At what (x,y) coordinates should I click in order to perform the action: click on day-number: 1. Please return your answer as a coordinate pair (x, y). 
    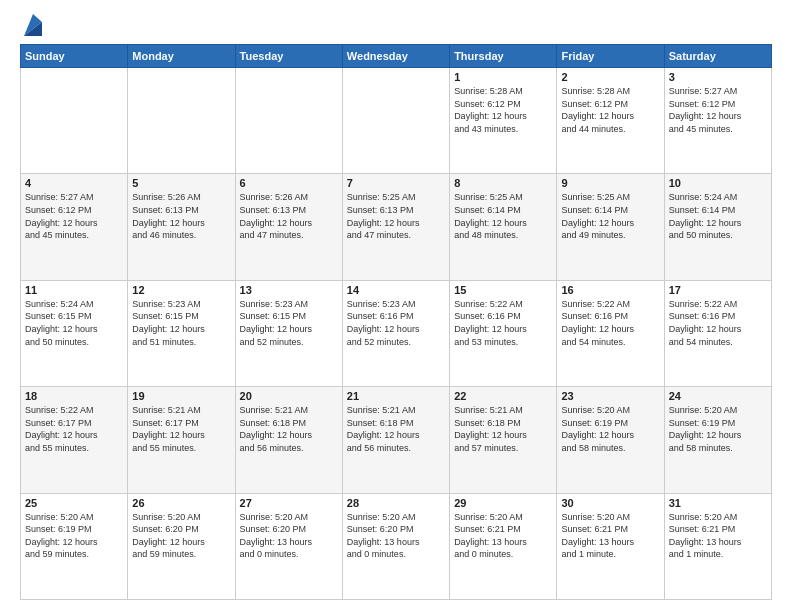
    Looking at the image, I should click on (503, 77).